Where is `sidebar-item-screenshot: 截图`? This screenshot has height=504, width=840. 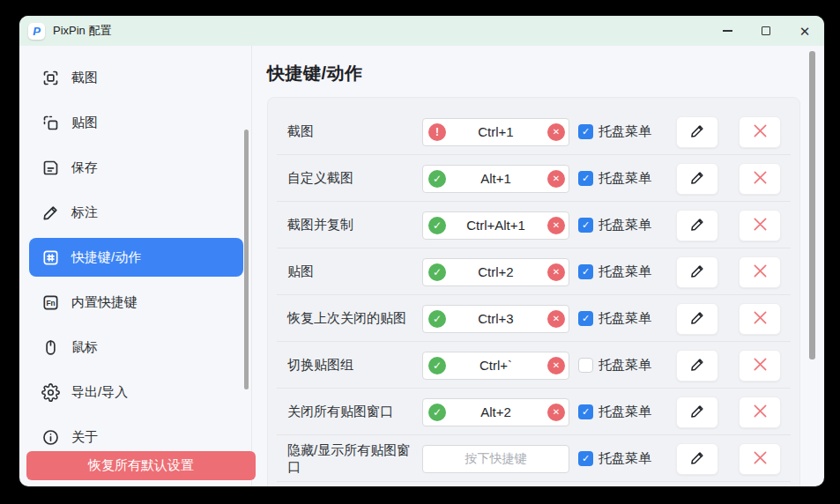 sidebar-item-screenshot: 截图 is located at coordinates (136, 78).